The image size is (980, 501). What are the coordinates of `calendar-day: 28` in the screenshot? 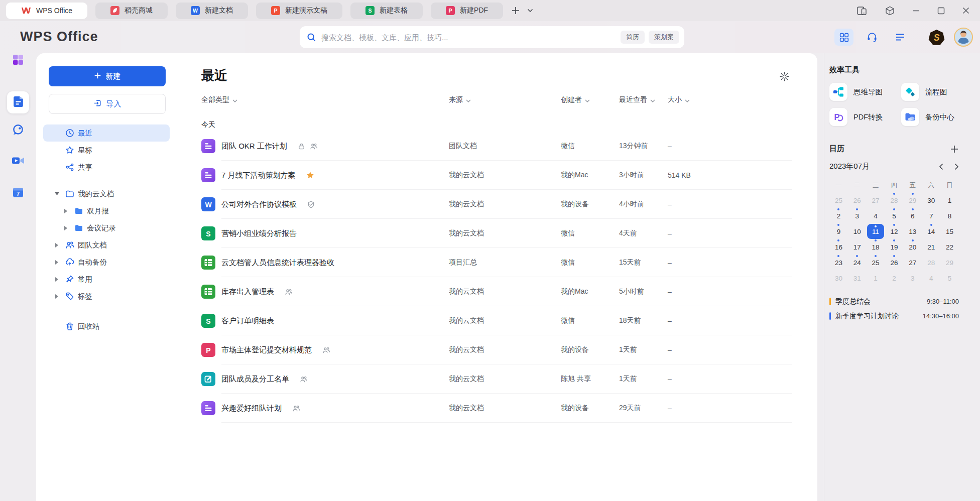 It's located at (931, 263).